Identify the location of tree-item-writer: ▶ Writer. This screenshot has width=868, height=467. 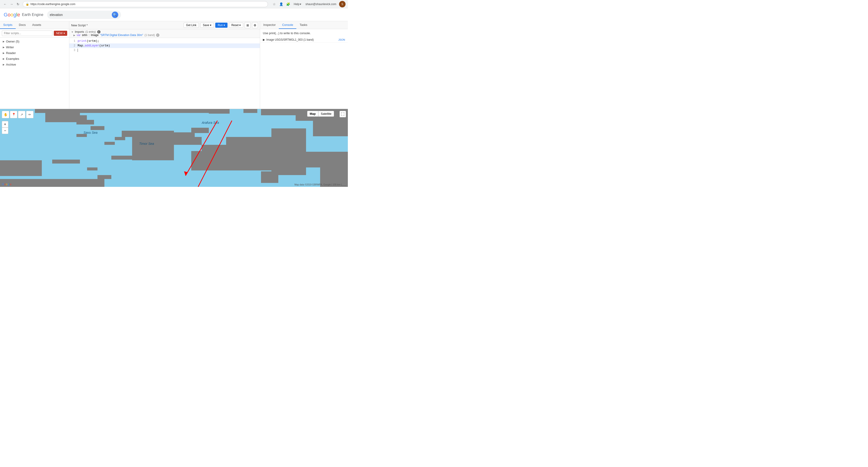
(34, 47).